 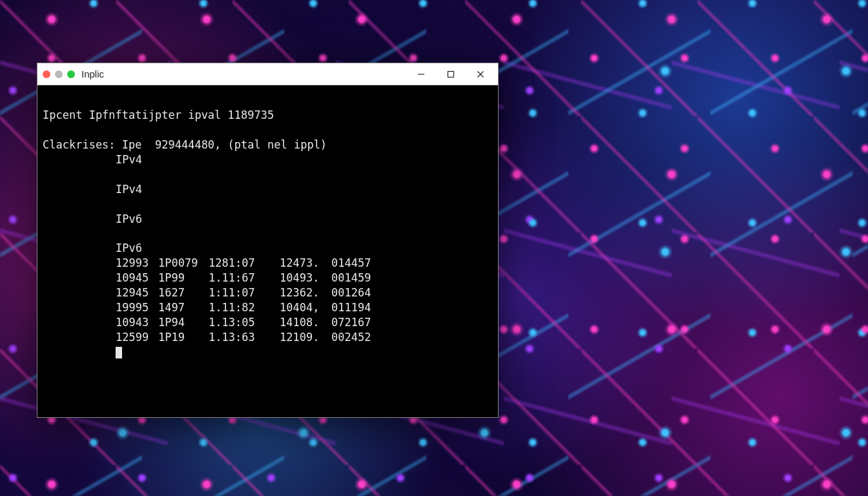 I want to click on titlebar: Inplic, so click(x=267, y=74).